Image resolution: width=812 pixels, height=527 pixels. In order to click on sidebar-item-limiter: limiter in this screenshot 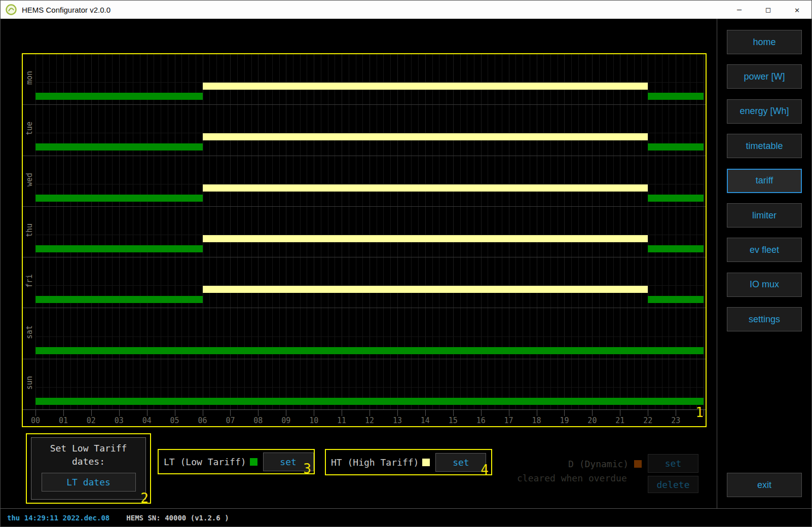, I will do `click(764, 215)`.